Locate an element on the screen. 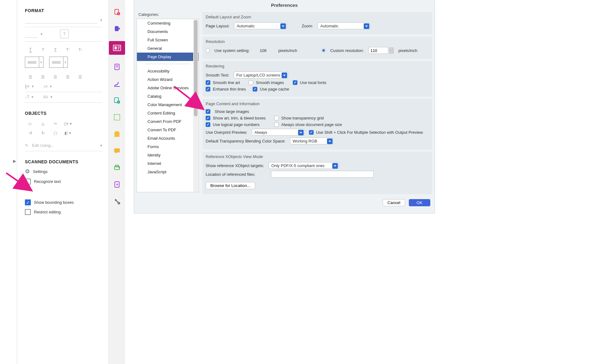 The image size is (598, 364). show-art-trim-checkbox is located at coordinates (208, 118).